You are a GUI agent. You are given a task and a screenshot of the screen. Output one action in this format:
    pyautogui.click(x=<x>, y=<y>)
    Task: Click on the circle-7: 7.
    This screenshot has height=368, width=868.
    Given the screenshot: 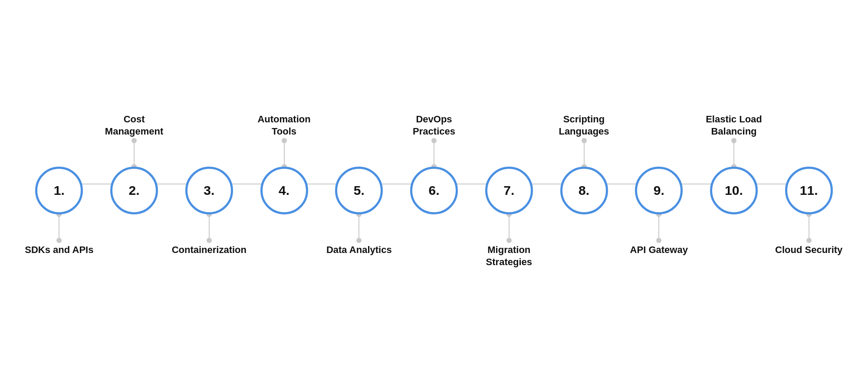 What is the action you would take?
    pyautogui.click(x=509, y=191)
    